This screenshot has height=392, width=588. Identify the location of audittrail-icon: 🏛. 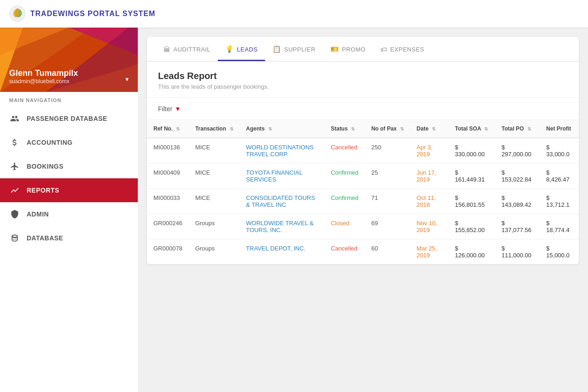
(167, 50).